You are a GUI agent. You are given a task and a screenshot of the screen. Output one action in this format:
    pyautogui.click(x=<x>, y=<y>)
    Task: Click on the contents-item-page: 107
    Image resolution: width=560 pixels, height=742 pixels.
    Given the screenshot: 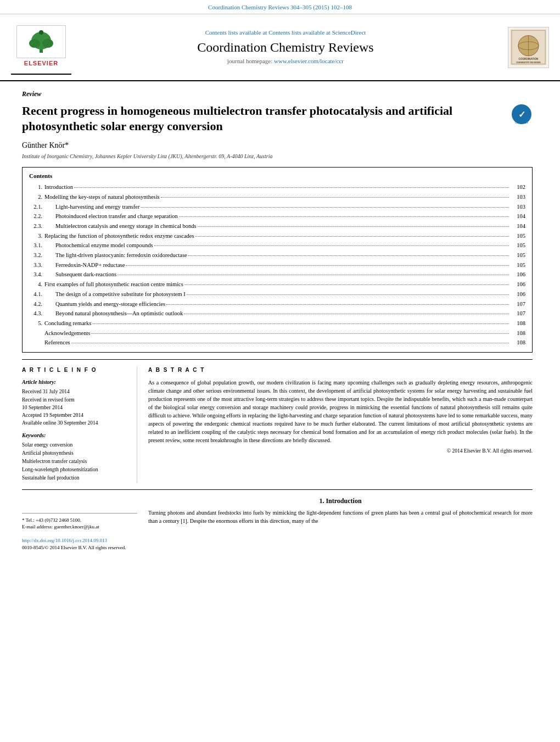 What is the action you would take?
    pyautogui.click(x=518, y=314)
    